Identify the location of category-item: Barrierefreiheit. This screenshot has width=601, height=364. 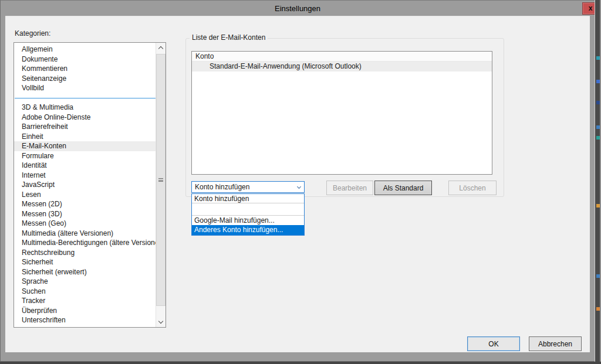
(85, 127).